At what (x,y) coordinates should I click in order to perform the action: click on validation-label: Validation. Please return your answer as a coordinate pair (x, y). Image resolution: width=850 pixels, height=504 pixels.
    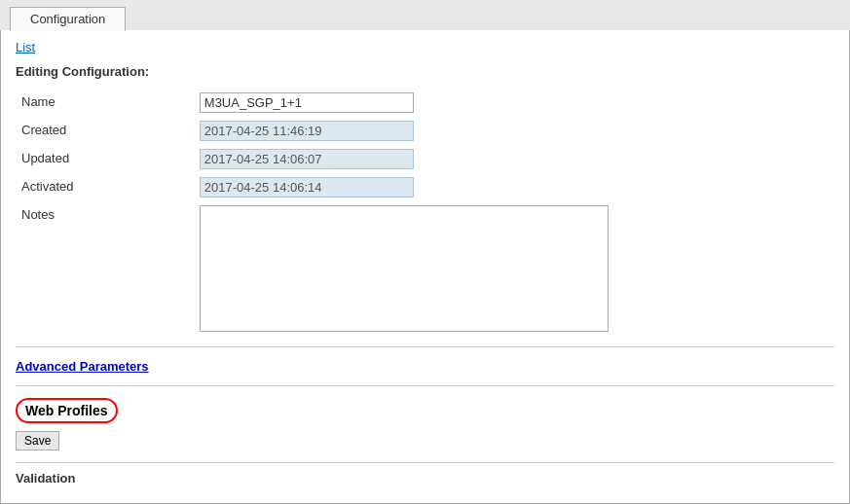
    Looking at the image, I should click on (425, 479).